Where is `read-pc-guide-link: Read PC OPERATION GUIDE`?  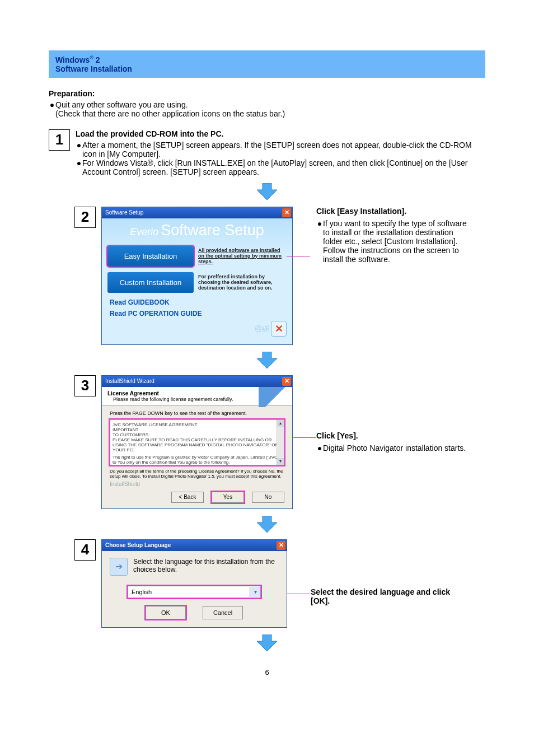
read-pc-guide-link: Read PC OPERATION GUIDE is located at coordinates (198, 314).